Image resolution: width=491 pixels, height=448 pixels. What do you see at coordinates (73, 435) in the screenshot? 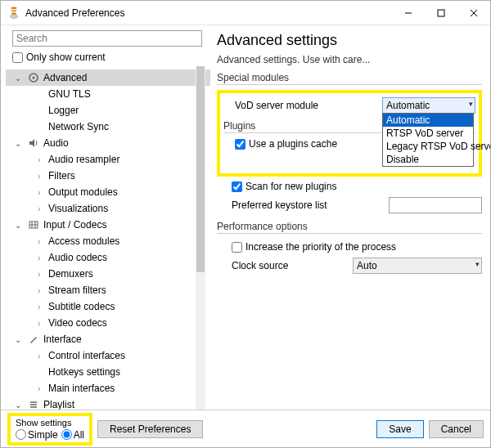
I see `radio-all: All` at bounding box center [73, 435].